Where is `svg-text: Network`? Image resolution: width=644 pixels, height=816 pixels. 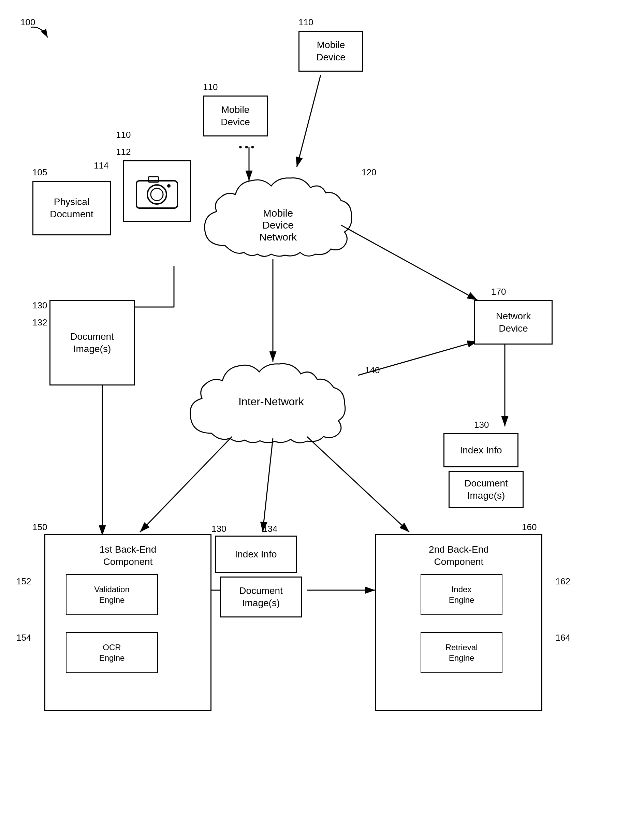
svg-text: Network is located at coordinates (278, 237).